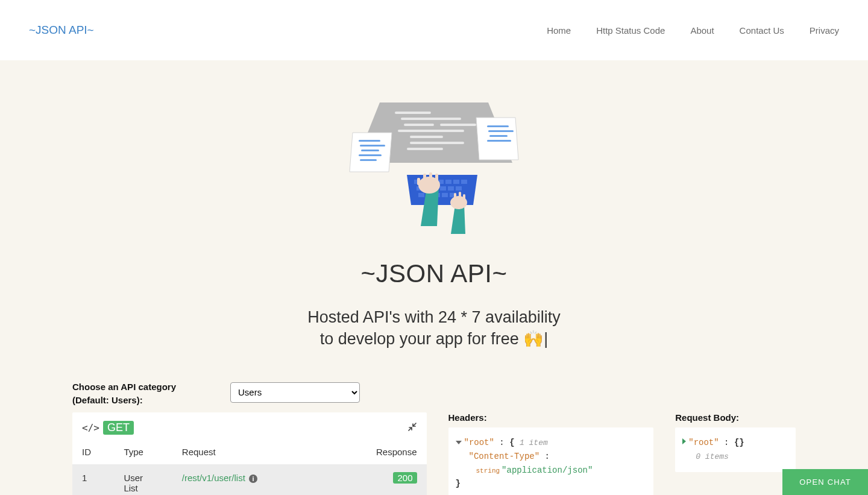 Image resolution: width=868 pixels, height=495 pixels. Describe the element at coordinates (434, 274) in the screenshot. I see `hero-title: ~JSON API~` at that location.